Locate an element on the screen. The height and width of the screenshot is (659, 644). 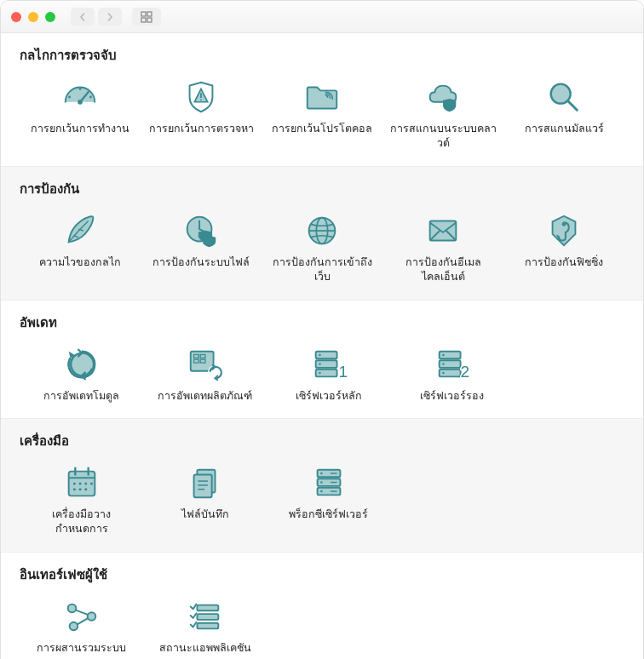
item-label: การยกเว้นการทำงาน is located at coordinates (80, 129).